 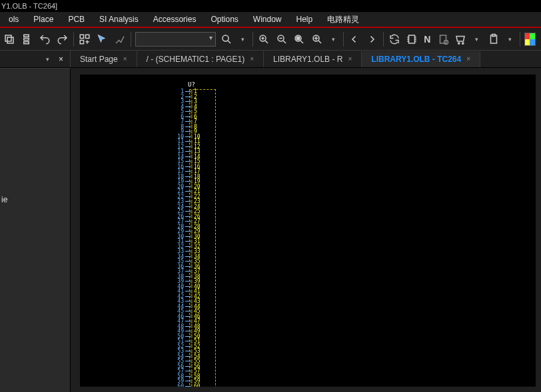 I want to click on zoom-dropdown-icon: ▾, so click(x=333, y=39).